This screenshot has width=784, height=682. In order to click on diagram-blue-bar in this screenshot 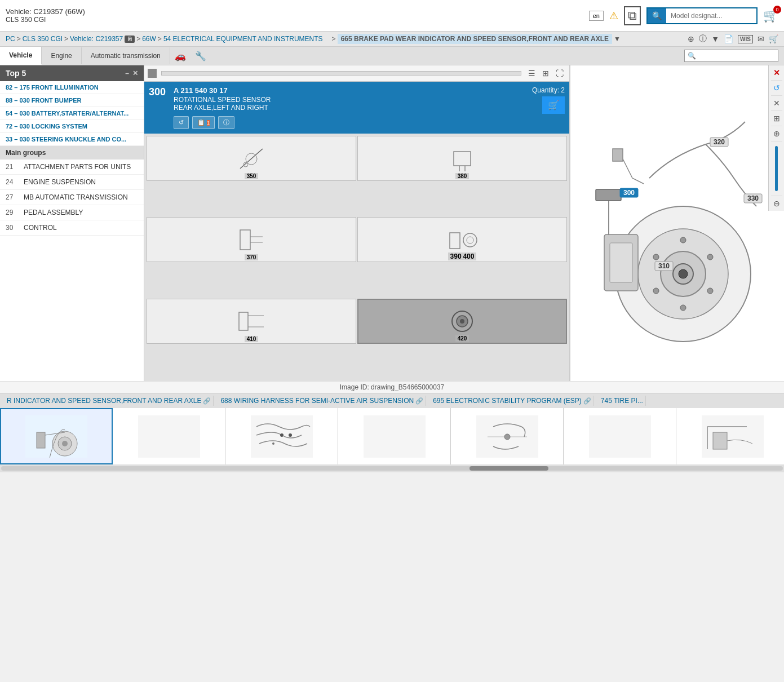, I will do `click(777, 169)`.